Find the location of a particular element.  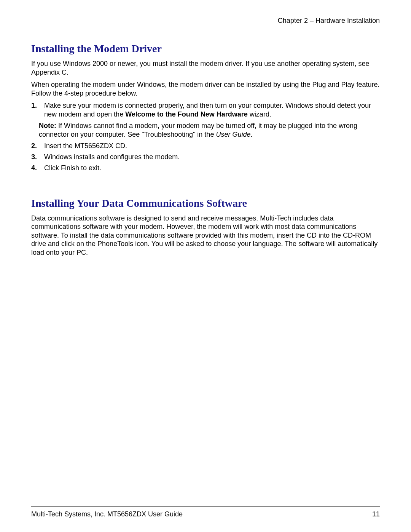

note-label: Note: is located at coordinates (48, 126).